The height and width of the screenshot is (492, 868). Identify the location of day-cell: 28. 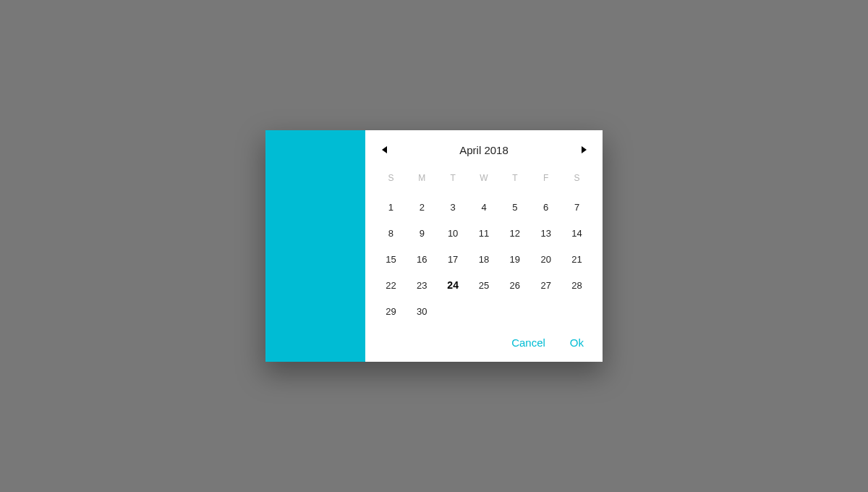
(577, 285).